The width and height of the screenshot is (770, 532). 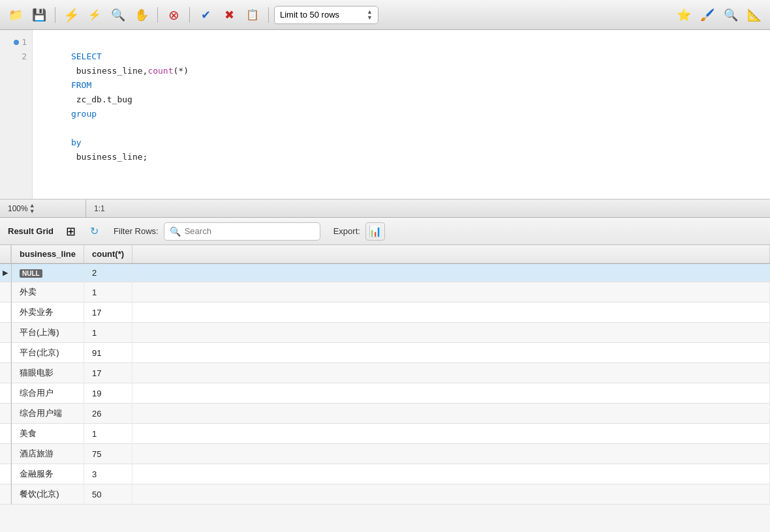 I want to click on cell-count: 50, so click(x=108, y=494).